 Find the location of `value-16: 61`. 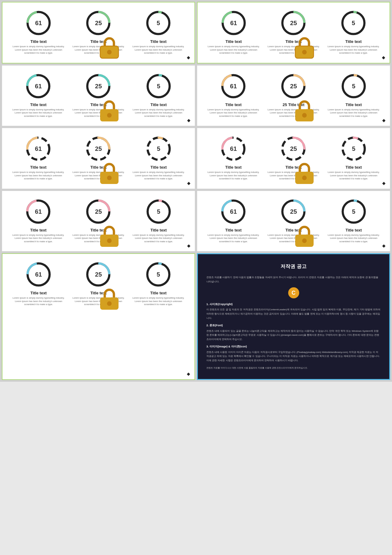

value-16: 61 is located at coordinates (233, 149).